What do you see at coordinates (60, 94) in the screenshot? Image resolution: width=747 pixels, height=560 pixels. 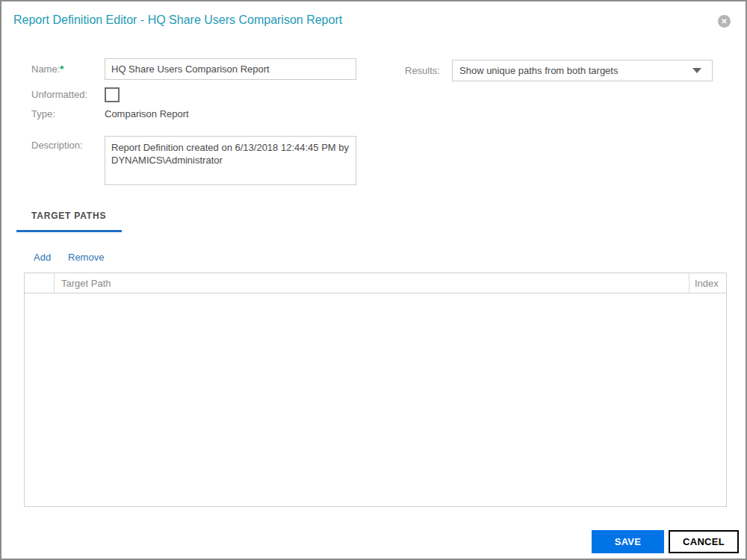 I see `unformatted-label: Unformatted:` at bounding box center [60, 94].